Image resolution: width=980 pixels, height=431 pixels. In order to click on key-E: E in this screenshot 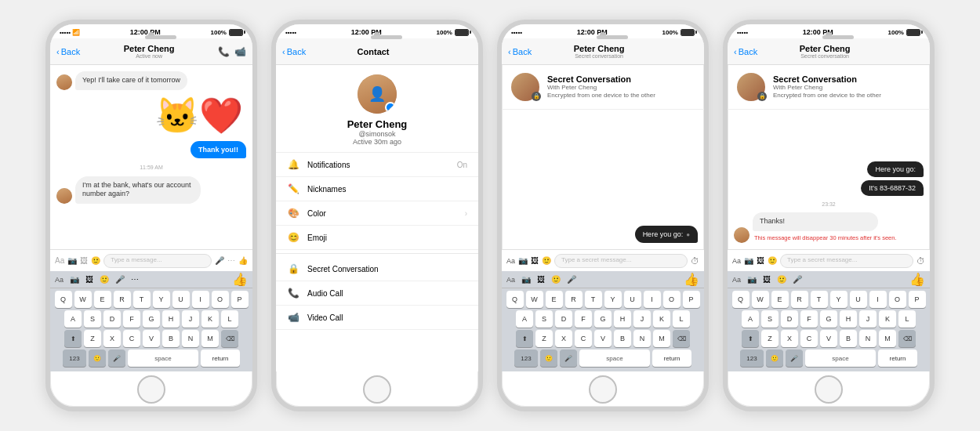, I will do `click(103, 299)`.